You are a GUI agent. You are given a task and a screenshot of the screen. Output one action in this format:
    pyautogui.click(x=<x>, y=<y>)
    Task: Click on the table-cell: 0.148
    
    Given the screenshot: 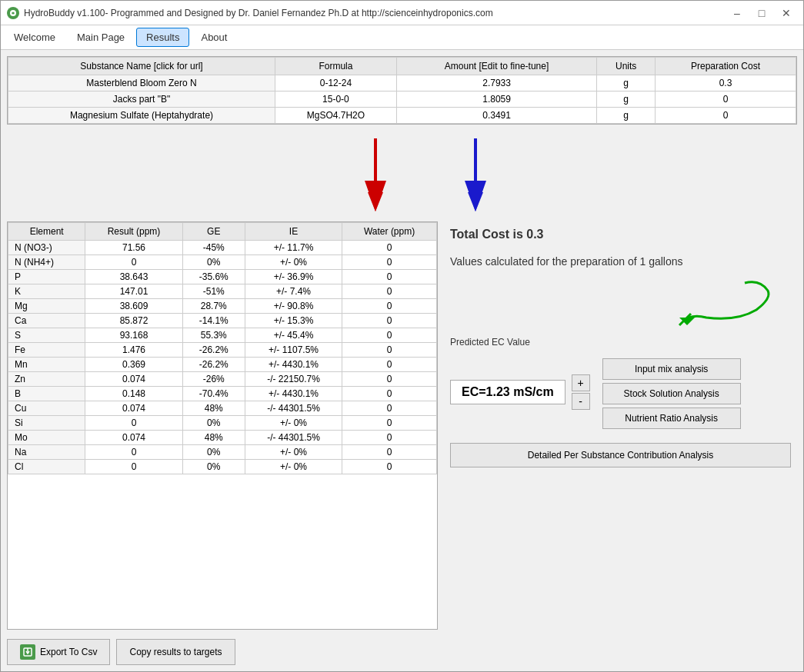 What is the action you would take?
    pyautogui.click(x=134, y=394)
    